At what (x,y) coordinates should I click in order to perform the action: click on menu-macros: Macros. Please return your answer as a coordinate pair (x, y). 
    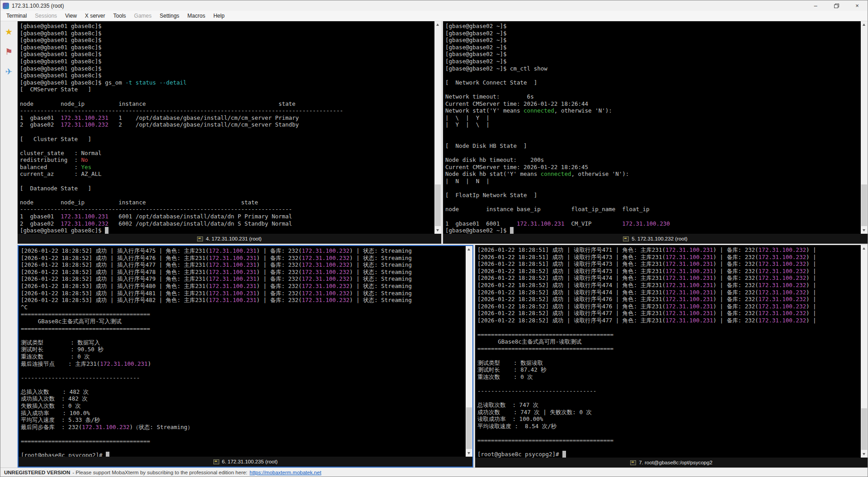
    Looking at the image, I should click on (196, 16).